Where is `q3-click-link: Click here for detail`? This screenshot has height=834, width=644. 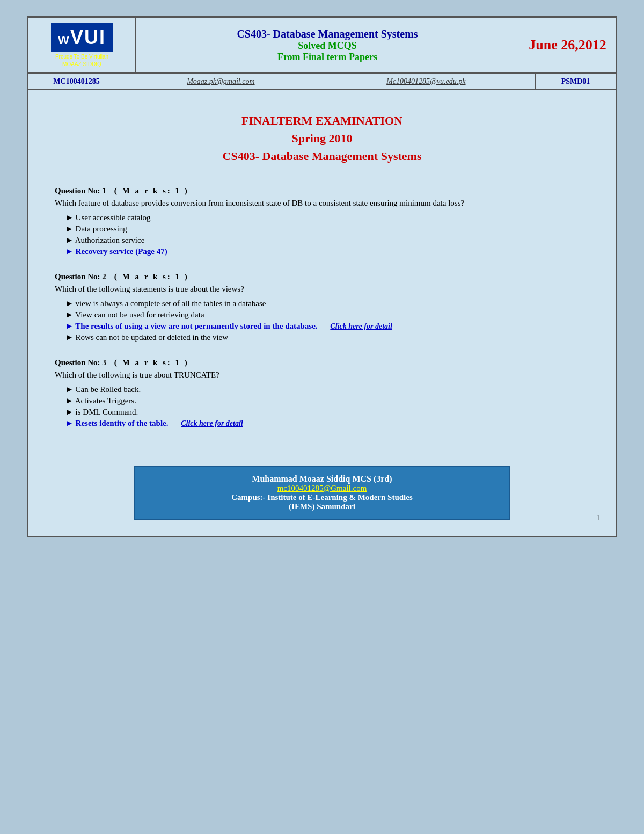
q3-click-link: Click here for detail is located at coordinates (212, 423).